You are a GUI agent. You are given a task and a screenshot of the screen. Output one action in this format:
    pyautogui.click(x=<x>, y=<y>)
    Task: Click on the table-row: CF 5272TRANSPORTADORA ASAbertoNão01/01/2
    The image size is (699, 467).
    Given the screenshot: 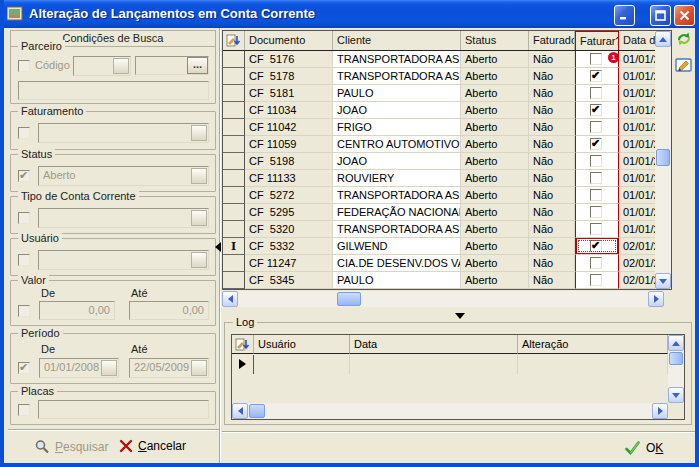 What is the action you would take?
    pyautogui.click(x=447, y=196)
    